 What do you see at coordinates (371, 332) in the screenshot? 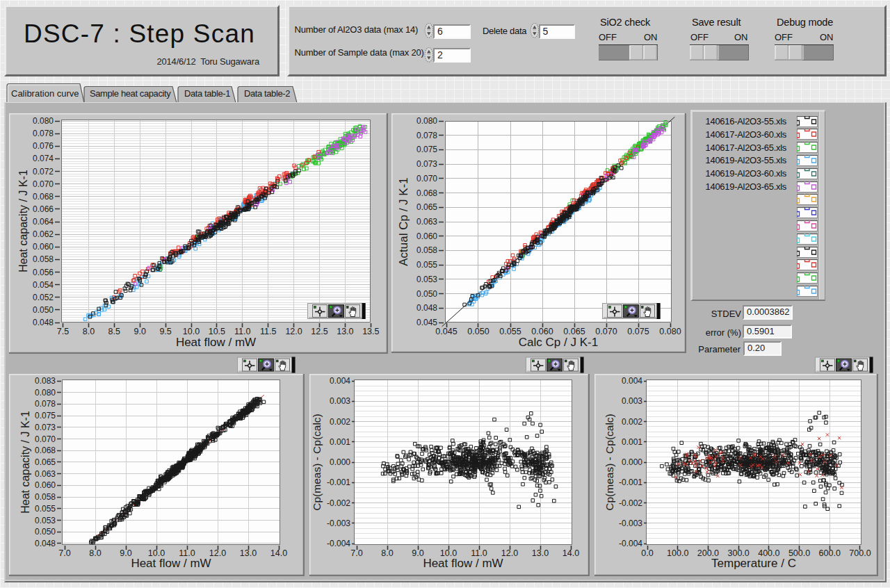
I see `svg-text: 13.5` at bounding box center [371, 332].